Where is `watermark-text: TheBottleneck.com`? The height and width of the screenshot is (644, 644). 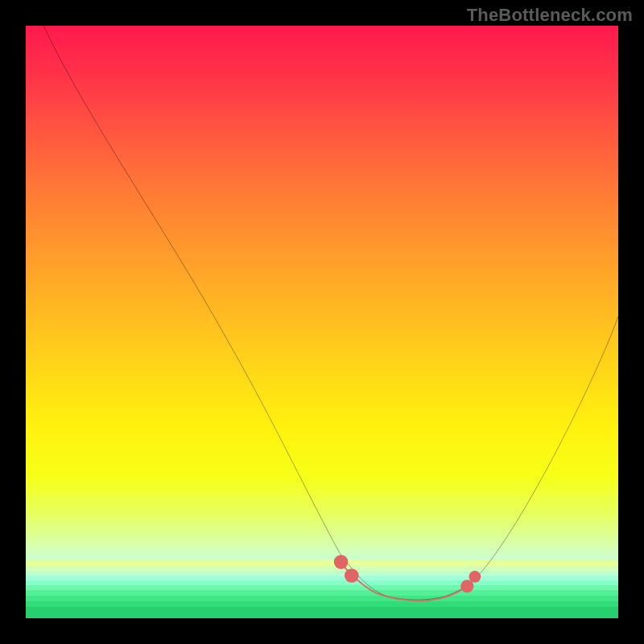
watermark-text: TheBottleneck.com is located at coordinates (550, 15).